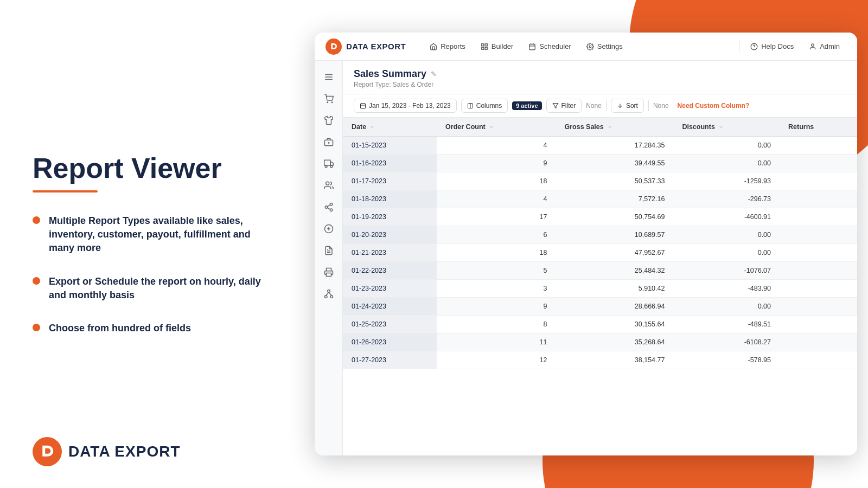 This screenshot has width=868, height=488. I want to click on sidebar-currency-icon, so click(329, 229).